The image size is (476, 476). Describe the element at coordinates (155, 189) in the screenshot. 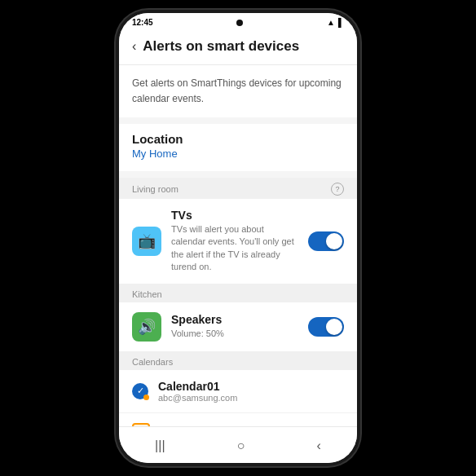

I see `living-room-label: Living room` at that location.